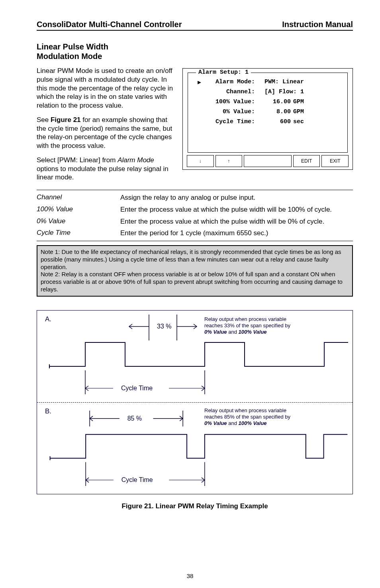 This screenshot has width=380, height=588. Describe the element at coordinates (69, 56) in the screenshot. I see `section-title-line2: Modulation Mode` at that location.